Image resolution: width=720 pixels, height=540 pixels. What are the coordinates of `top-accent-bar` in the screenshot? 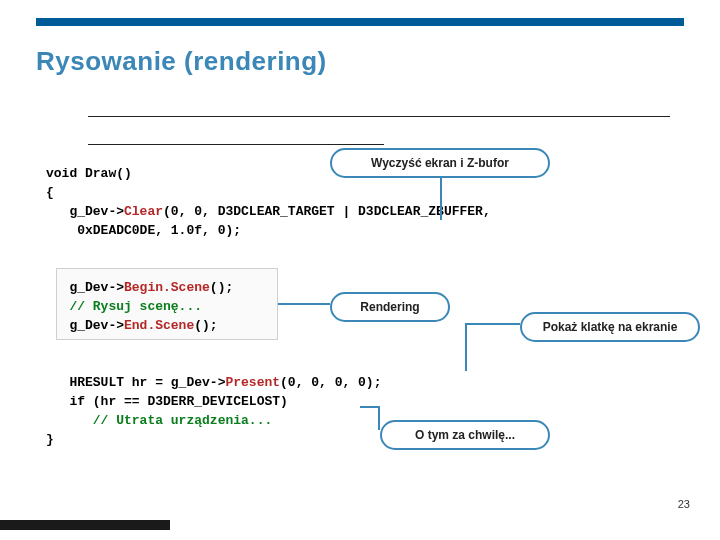 It's located at (360, 22).